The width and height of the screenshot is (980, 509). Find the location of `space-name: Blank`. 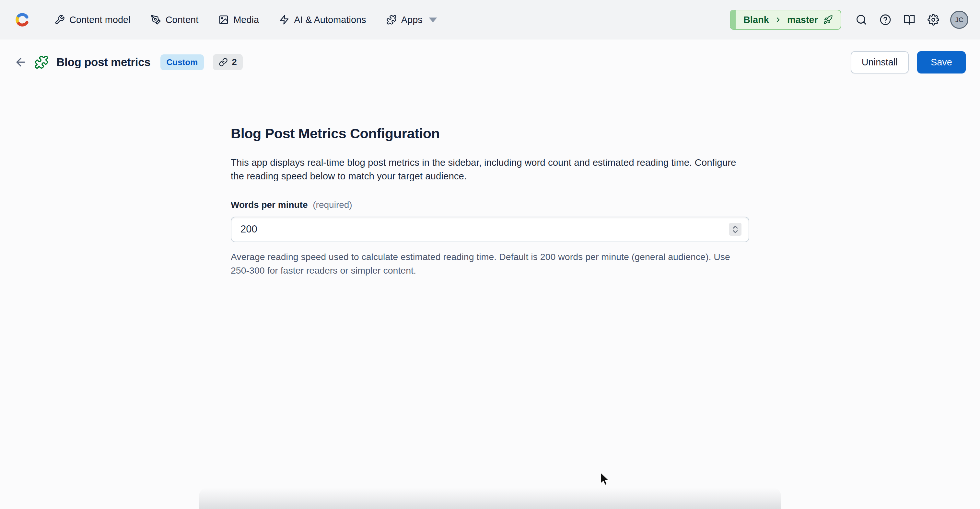

space-name: Blank is located at coordinates (756, 20).